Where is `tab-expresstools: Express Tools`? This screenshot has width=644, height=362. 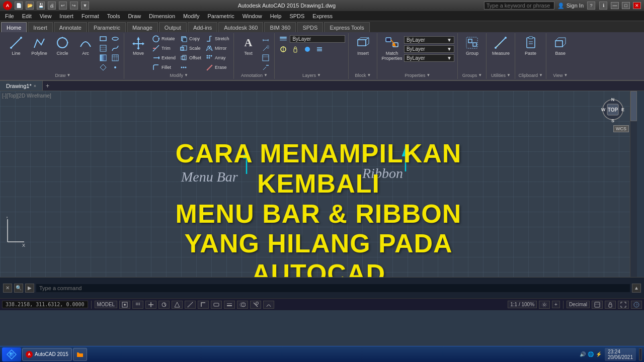 tab-expresstools: Express Tools is located at coordinates (347, 27).